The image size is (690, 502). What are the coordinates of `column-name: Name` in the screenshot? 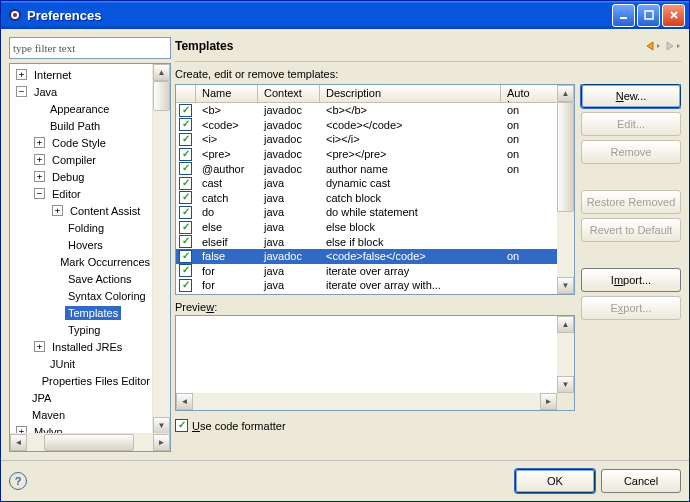 It's located at (227, 94).